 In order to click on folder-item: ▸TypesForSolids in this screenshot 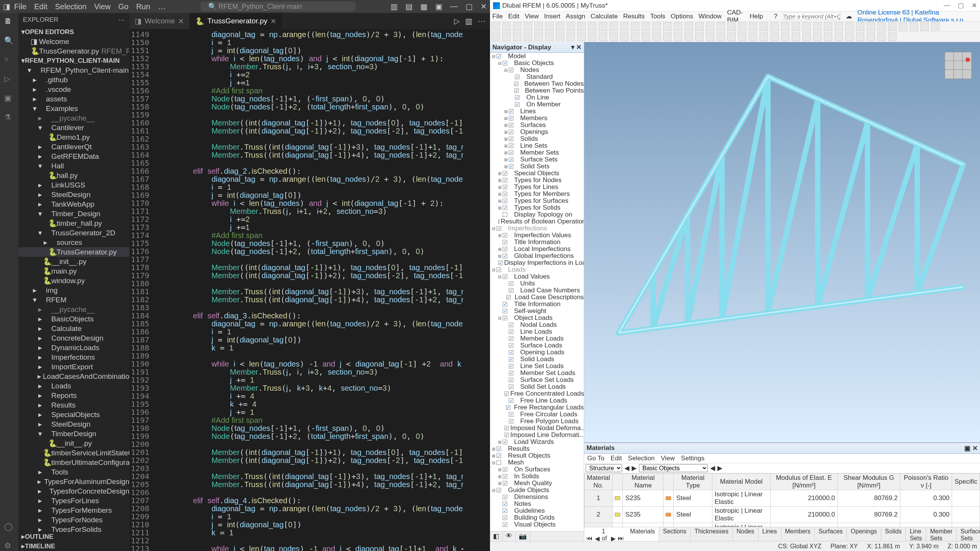, I will do `click(74, 528)`.